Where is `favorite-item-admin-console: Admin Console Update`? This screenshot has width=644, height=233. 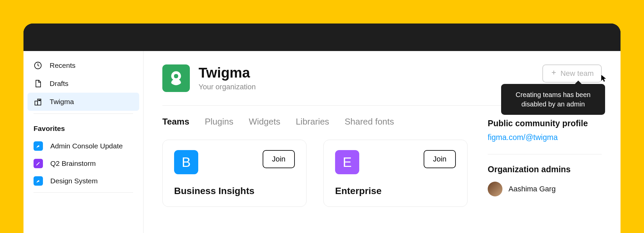
favorite-item-admin-console: Admin Console Update is located at coordinates (83, 146).